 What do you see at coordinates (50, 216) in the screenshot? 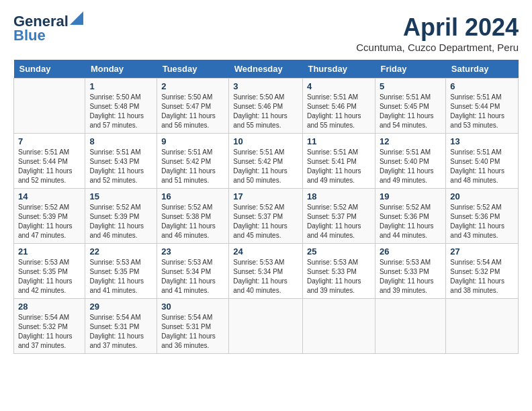
I see `calendar-cell: 14Sunrise: 5:52 AM Sunset: 5:39 PM Dayli…` at bounding box center [50, 216].